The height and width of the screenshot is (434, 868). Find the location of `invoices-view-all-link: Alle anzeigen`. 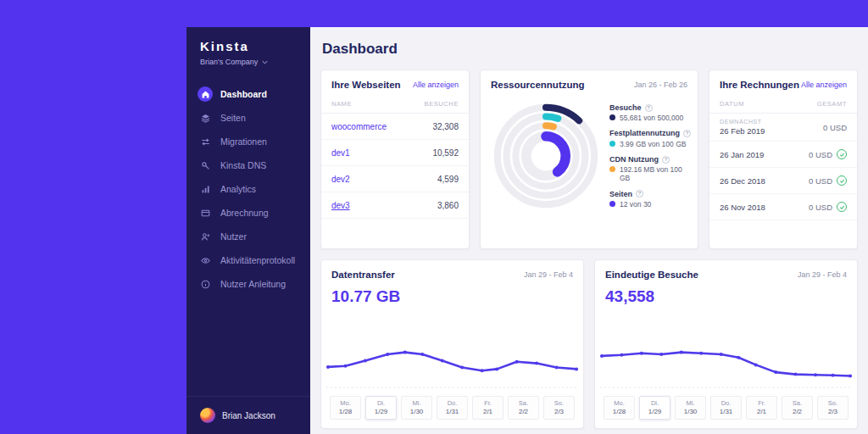

invoices-view-all-link: Alle anzeigen is located at coordinates (824, 85).